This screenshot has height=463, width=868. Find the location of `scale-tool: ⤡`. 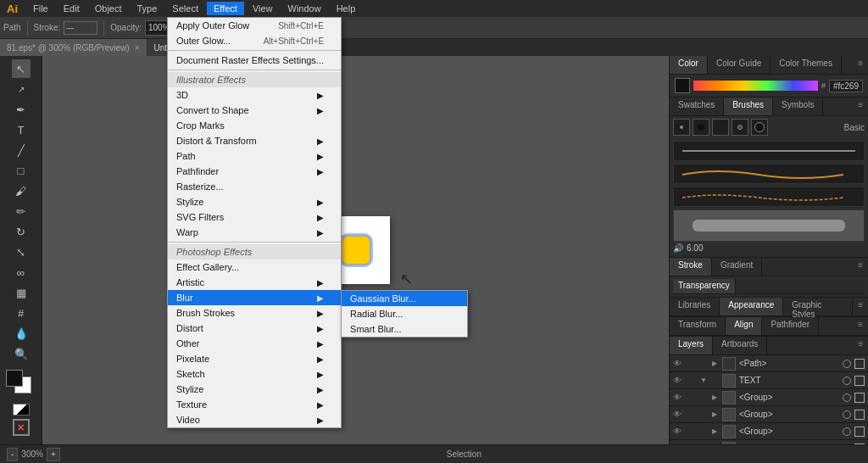

scale-tool: ⤡ is located at coordinates (21, 252).